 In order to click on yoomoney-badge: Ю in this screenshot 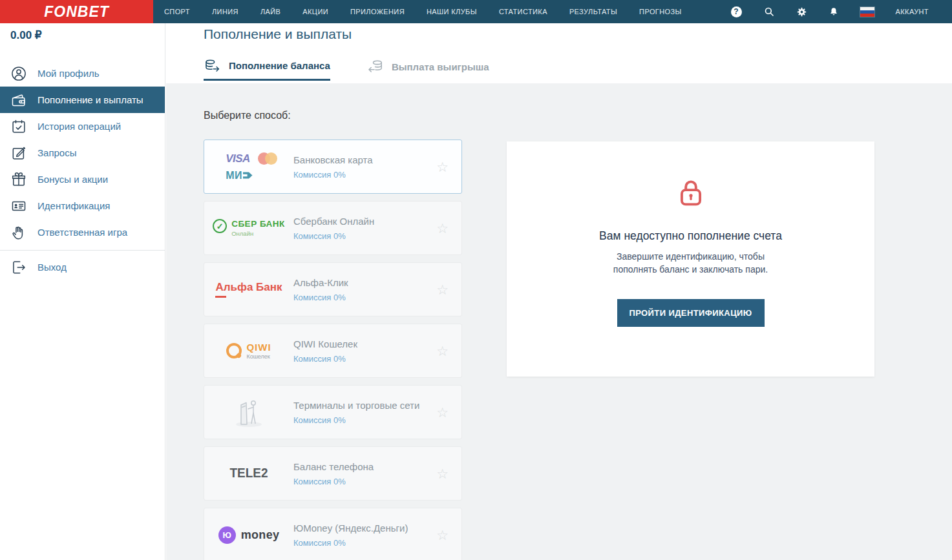, I will do `click(227, 535)`.